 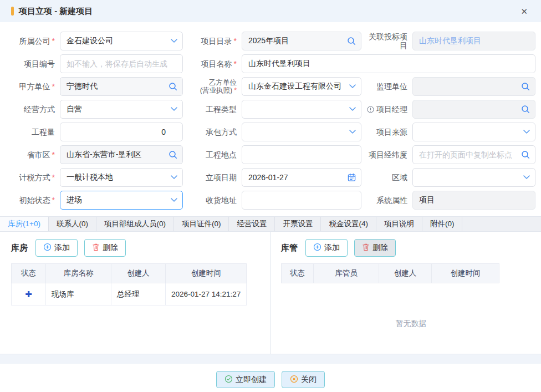 What do you see at coordinates (212, 64) in the screenshot?
I see `project-name-label: 项目名称*` at bounding box center [212, 64].